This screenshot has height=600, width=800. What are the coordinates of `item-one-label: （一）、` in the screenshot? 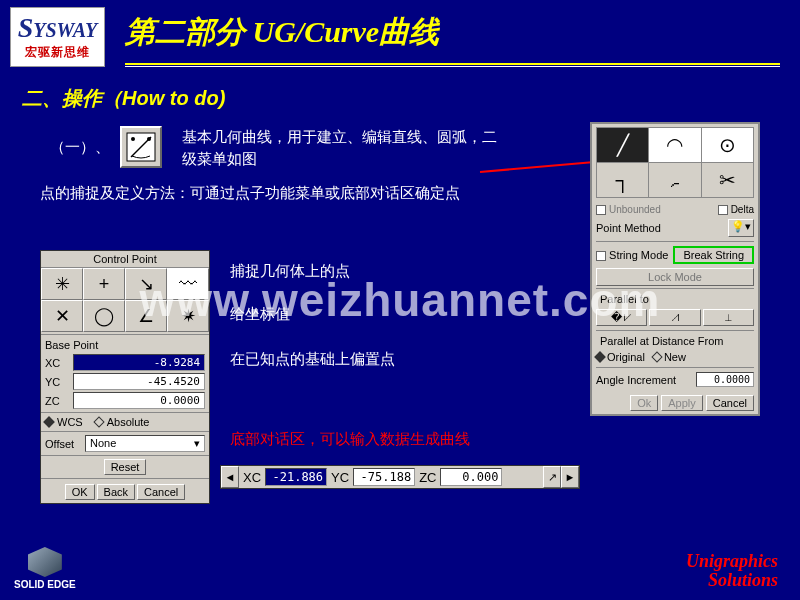 It's located at (80, 142).